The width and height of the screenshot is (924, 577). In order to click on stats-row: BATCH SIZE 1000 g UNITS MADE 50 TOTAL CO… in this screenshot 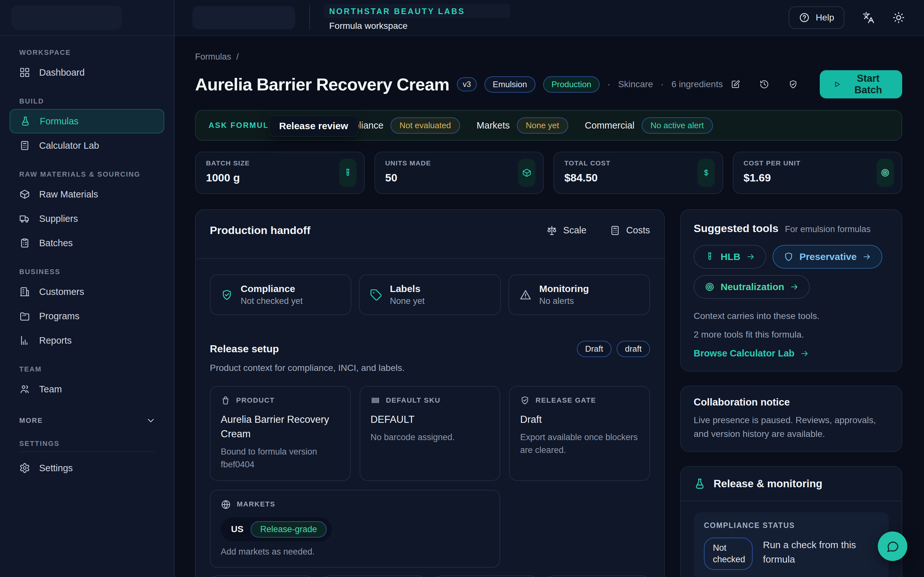, I will do `click(549, 172)`.